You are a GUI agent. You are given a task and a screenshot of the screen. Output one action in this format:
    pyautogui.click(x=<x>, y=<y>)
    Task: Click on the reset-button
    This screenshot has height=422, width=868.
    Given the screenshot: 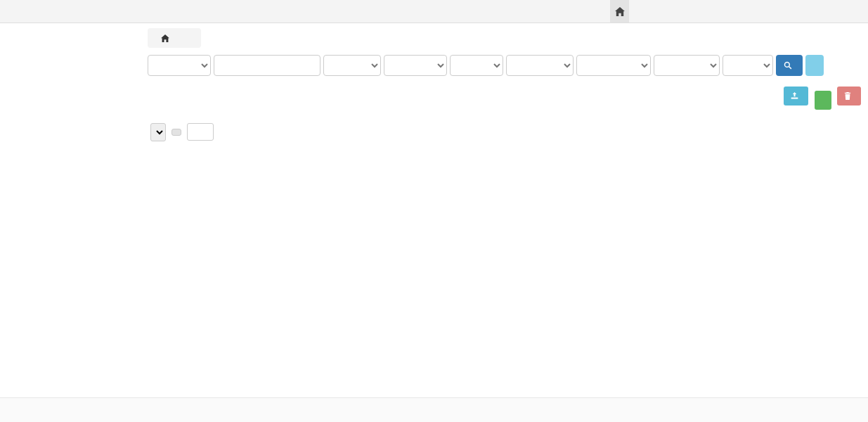 What is the action you would take?
    pyautogui.click(x=815, y=65)
    